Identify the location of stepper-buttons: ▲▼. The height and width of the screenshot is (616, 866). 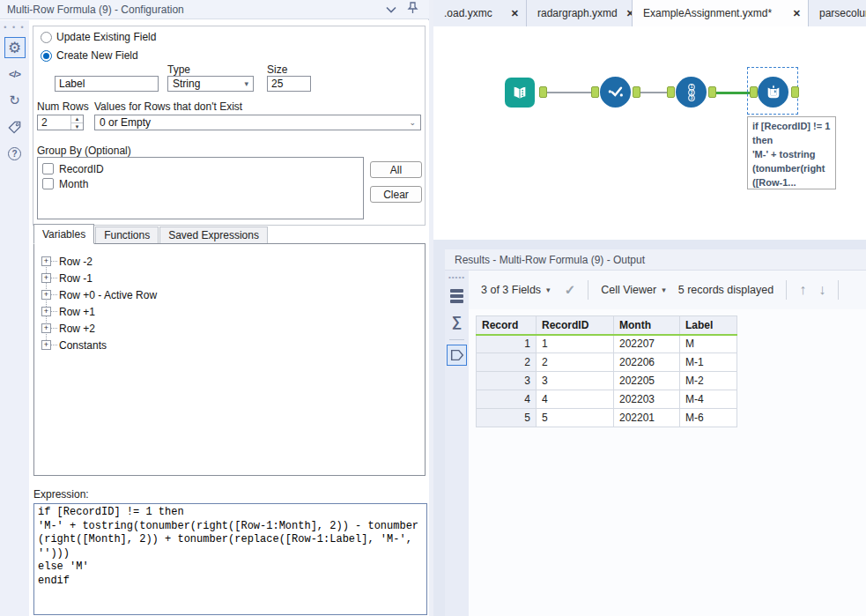
(77, 122).